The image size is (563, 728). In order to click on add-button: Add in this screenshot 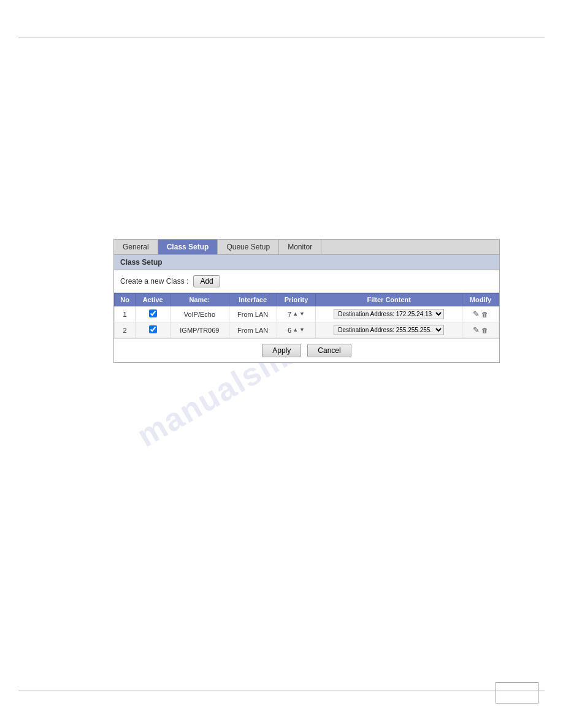, I will do `click(206, 281)`.